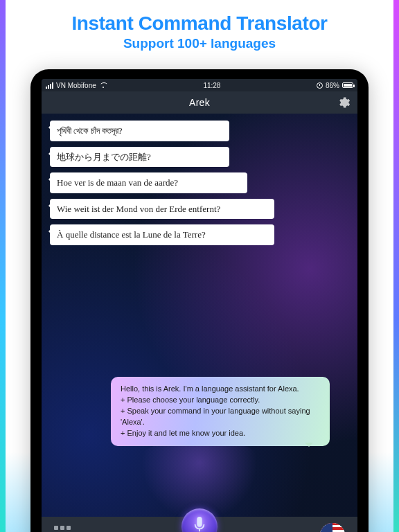  What do you see at coordinates (103, 86) in the screenshot?
I see `wifi-icon` at bounding box center [103, 86].